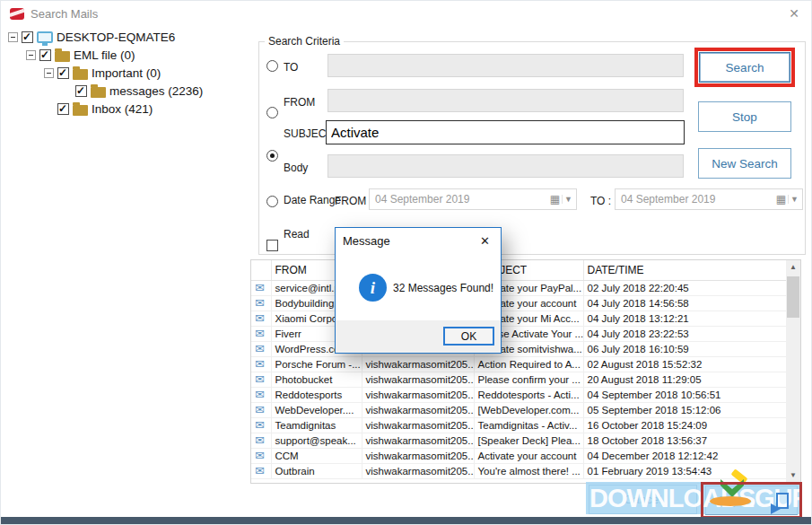 Image resolution: width=812 pixels, height=525 pixels. Describe the element at coordinates (519, 379) in the screenshot. I see `table-row: ✉Photobucketvishwakarmasomit205...Please…` at that location.